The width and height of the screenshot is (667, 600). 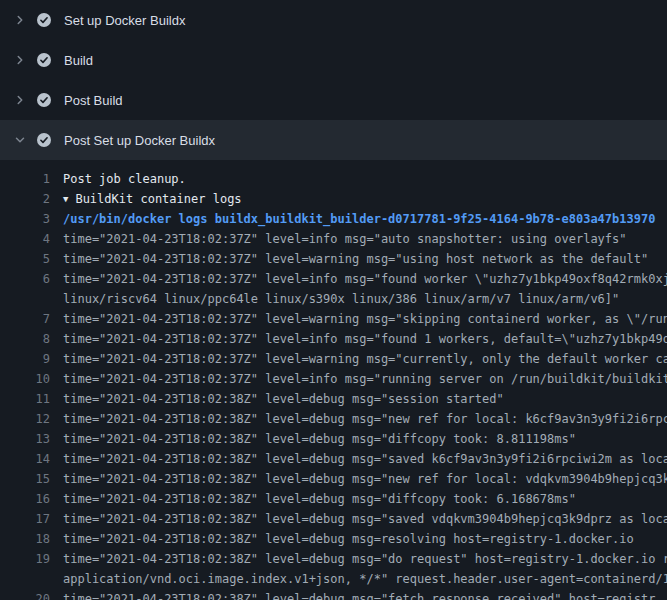 What do you see at coordinates (334, 239) in the screenshot?
I see `log-line: 4time="2021-04-23T18:02:37Z" level=info …` at bounding box center [334, 239].